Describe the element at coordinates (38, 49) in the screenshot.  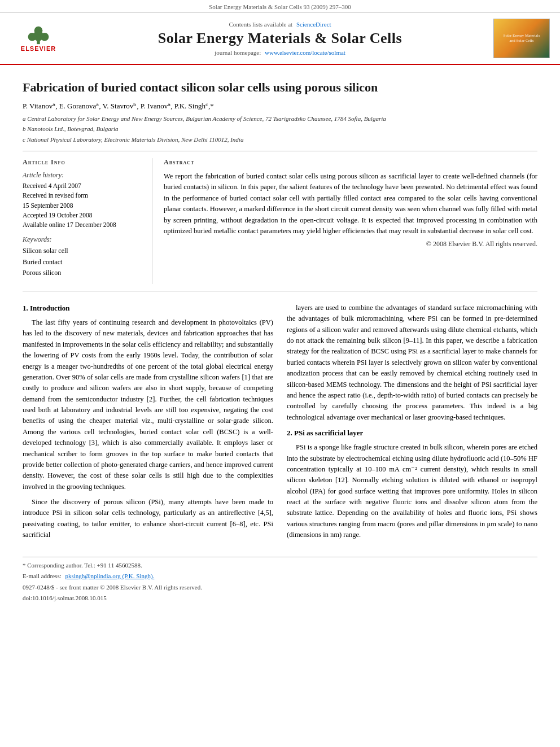
I see `elsevier-wordmark: ELSEVIER` at that location.